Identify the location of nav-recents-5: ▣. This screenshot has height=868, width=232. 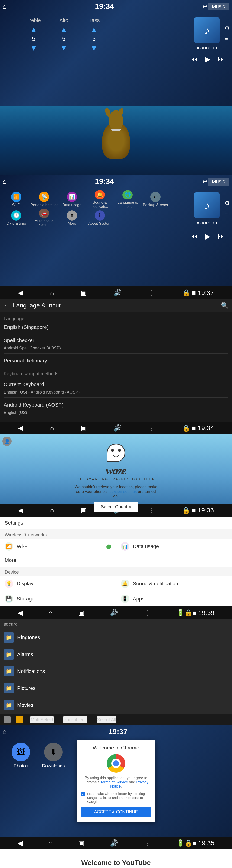
(81, 843).